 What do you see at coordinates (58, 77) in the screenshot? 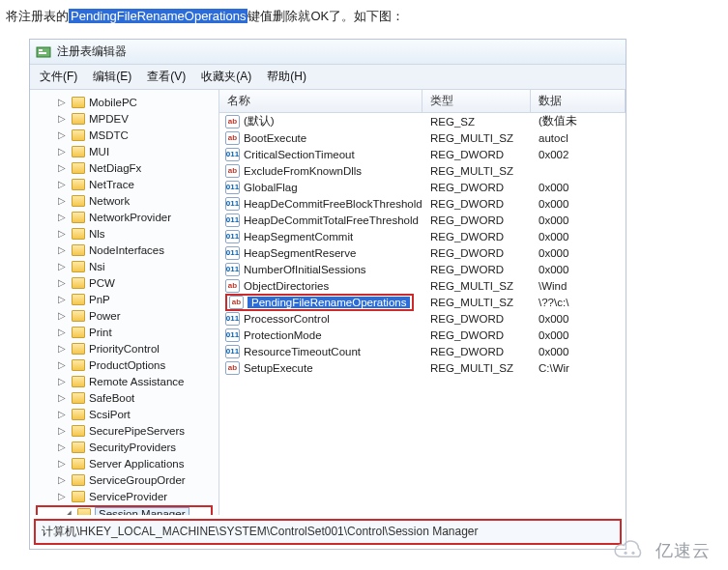
I see `menu-file: 文件(F)` at bounding box center [58, 77].